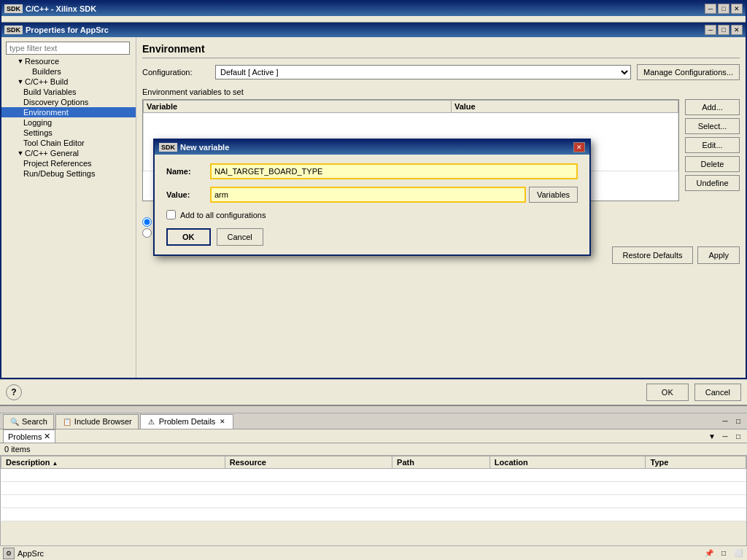 This screenshot has height=560, width=747. Describe the element at coordinates (171, 214) in the screenshot. I see `dialog-add-all-checkbox` at that location.